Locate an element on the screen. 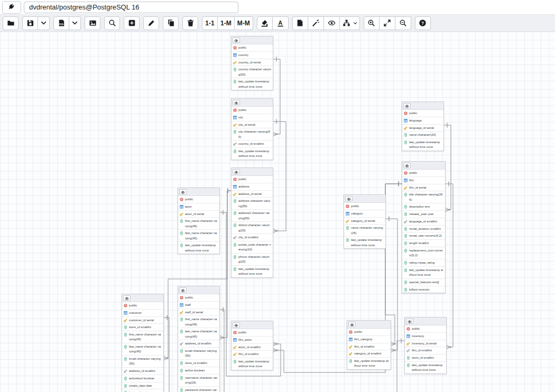 Image resolution: width=555 pixels, height=392 pixels. table-node-customer: publiccustomercustomer_id serialstore_id… is located at coordinates (143, 343).